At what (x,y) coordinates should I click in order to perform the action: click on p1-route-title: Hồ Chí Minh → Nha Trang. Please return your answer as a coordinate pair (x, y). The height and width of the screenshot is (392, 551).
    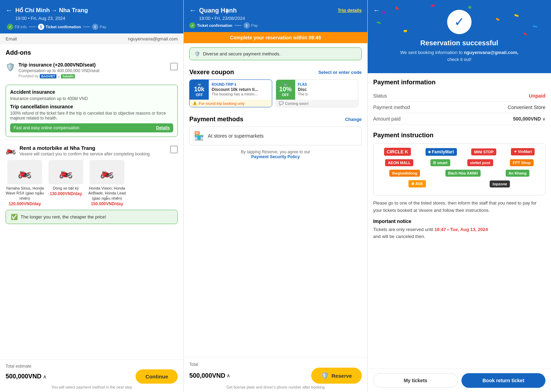
    Looking at the image, I should click on (52, 10).